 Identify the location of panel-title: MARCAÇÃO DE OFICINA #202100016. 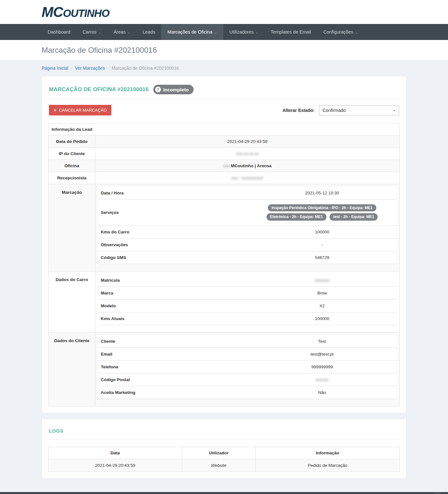
(99, 90).